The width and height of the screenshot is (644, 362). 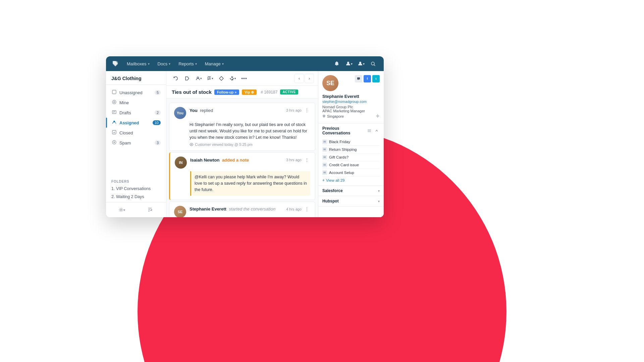 What do you see at coordinates (188, 64) in the screenshot?
I see `nav-reports: Reports ▾` at bounding box center [188, 64].